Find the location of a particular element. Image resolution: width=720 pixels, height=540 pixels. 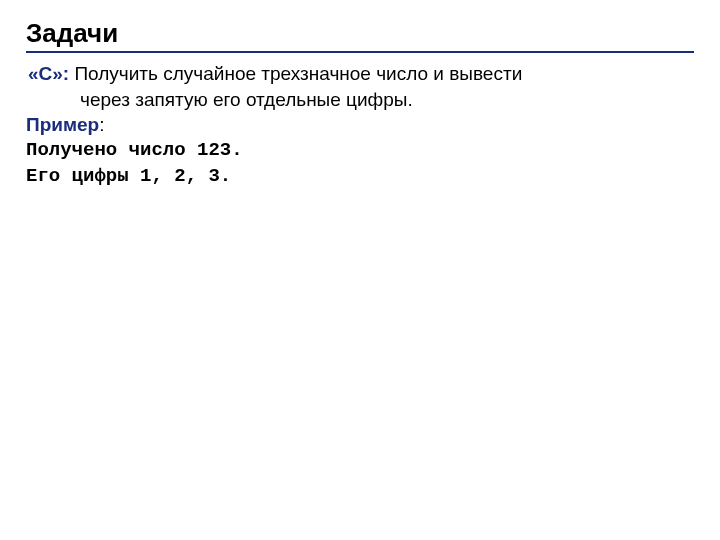

example-label: Пример is located at coordinates (62, 124).